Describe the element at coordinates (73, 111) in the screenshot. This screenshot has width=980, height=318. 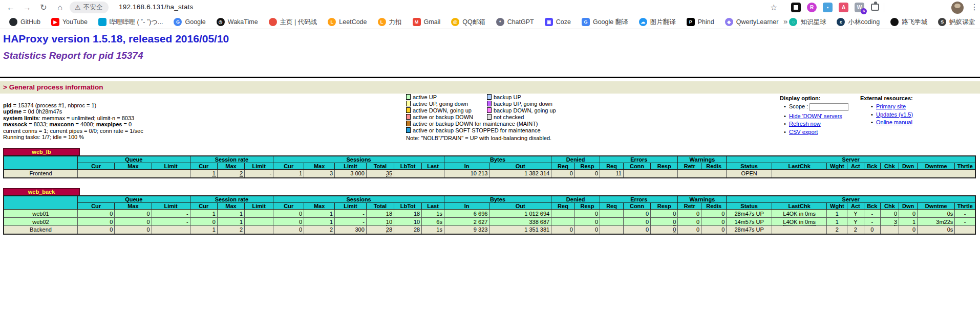
I see `process-info-line: uptime = 0d 0h28m47s` at that location.